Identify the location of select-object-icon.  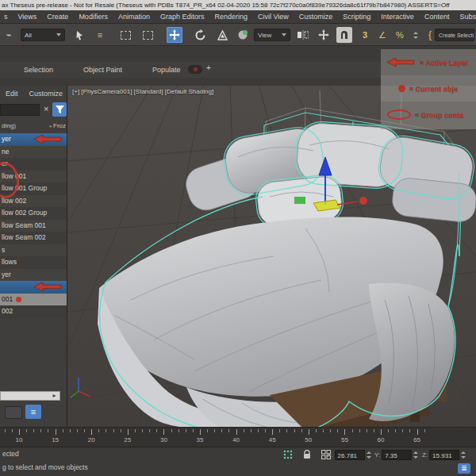
(79, 35).